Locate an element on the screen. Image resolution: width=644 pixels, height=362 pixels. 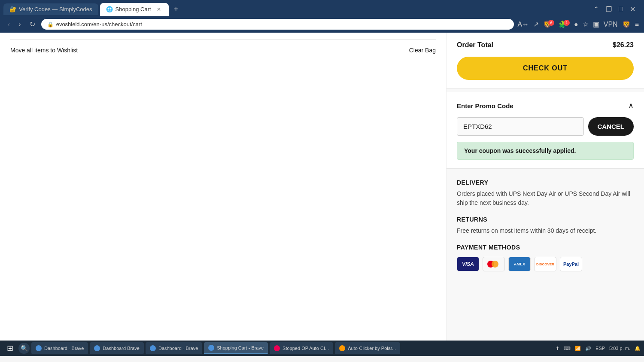
extensions-icon: 🧩1 is located at coordinates (564, 24).